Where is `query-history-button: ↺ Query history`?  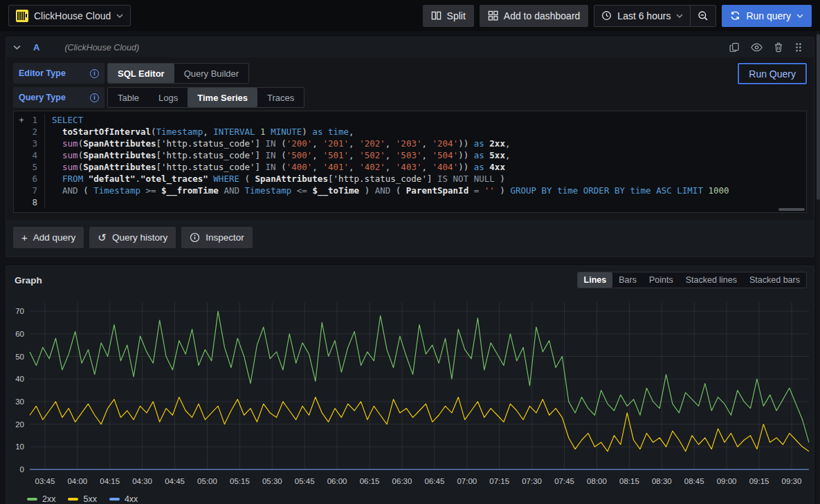
query-history-button: ↺ Query history is located at coordinates (133, 238).